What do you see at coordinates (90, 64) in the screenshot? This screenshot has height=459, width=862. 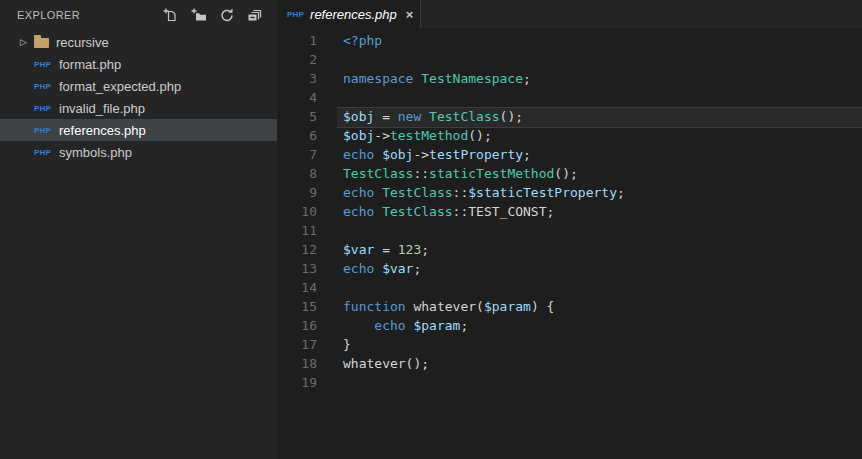 I see `file-label: format.php` at bounding box center [90, 64].